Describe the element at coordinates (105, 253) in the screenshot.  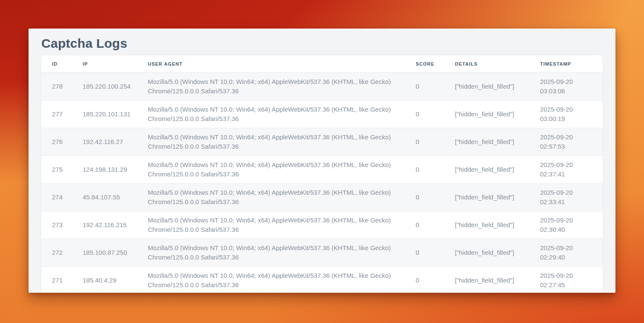
I see `cell-ip: 185.100.87.250` at that location.